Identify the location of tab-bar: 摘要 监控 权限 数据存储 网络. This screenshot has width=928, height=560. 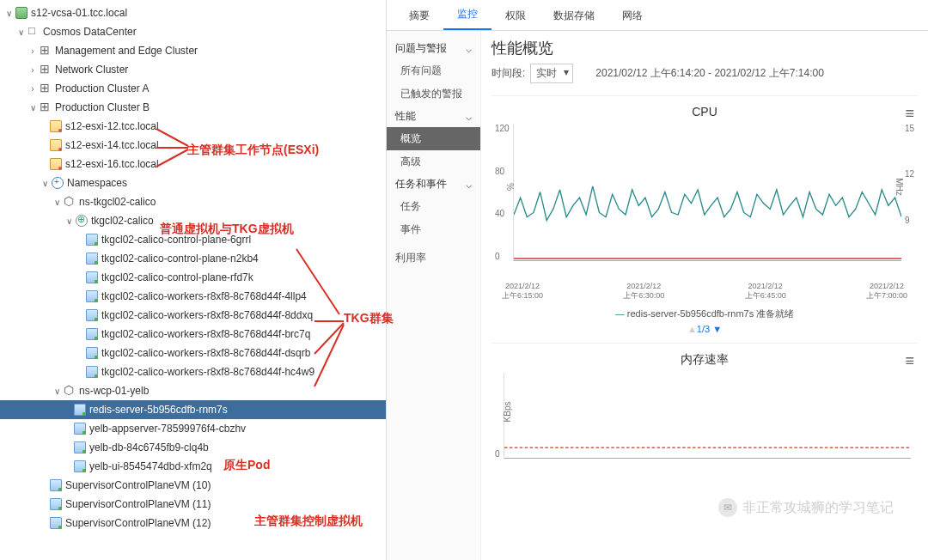
(657, 15).